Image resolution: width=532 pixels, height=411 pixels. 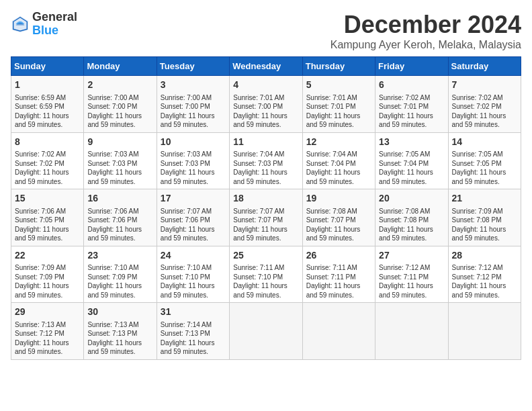 What do you see at coordinates (266, 274) in the screenshot?
I see `calendar-cell: 25Sunrise: 7:11 AMSunset: 7:10 PMDayligh…` at bounding box center [266, 274].